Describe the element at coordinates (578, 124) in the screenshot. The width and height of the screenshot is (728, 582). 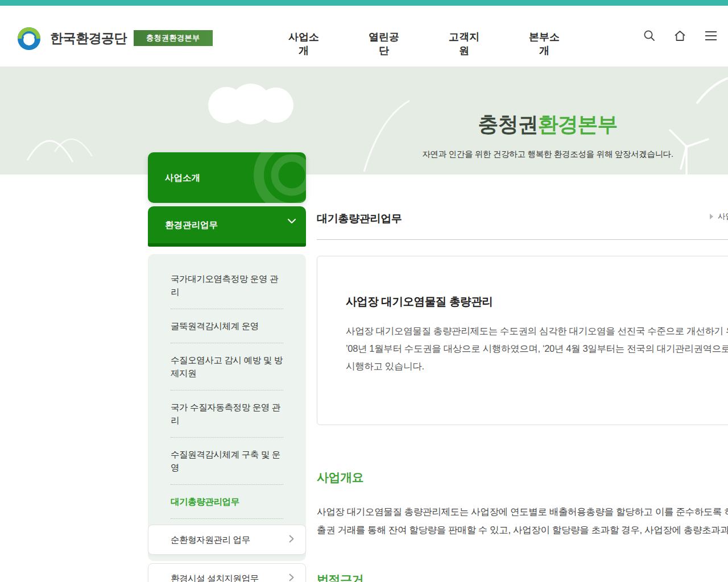
I see `banner-title-hq: 환경본부` at that location.